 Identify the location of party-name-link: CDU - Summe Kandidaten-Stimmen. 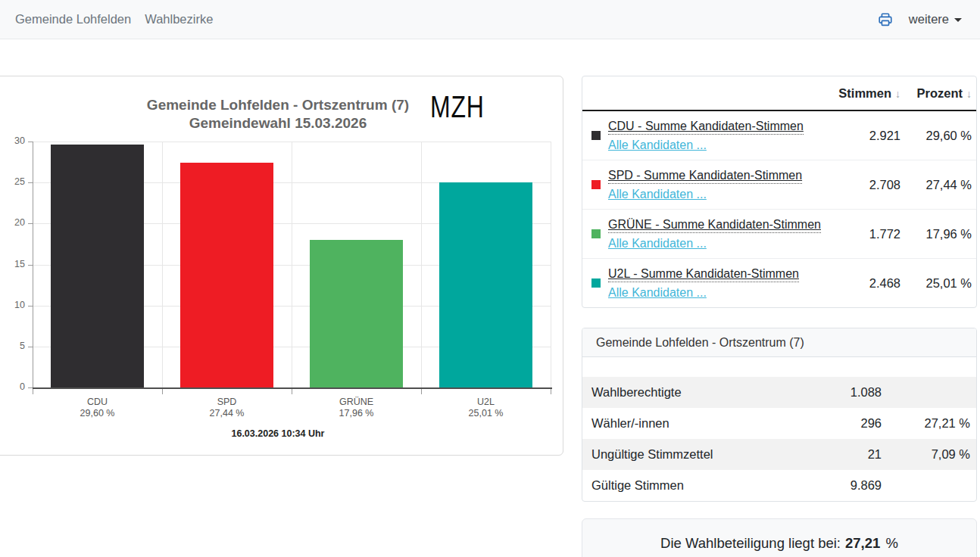
(706, 126).